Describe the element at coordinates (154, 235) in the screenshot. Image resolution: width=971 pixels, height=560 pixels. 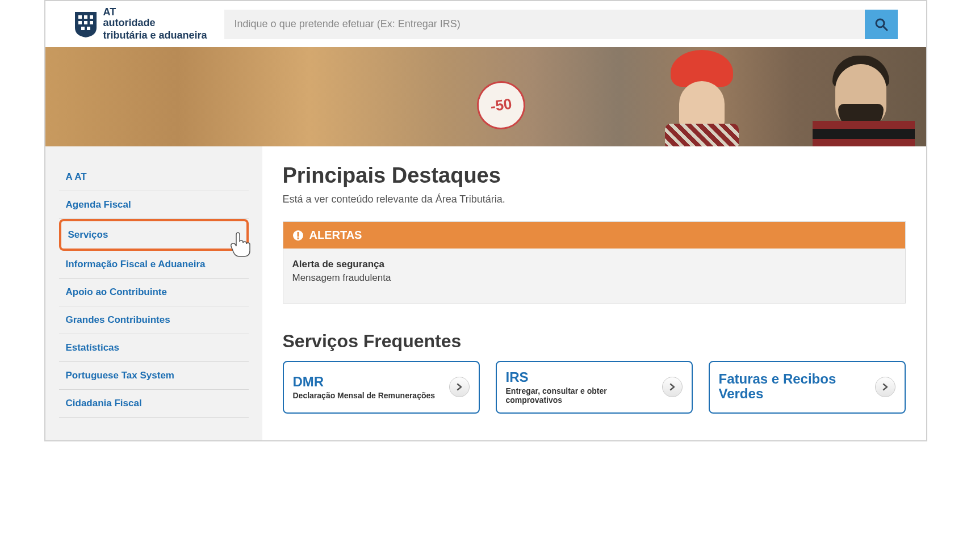
I see `sidebar-item-servicos: Serviços` at that location.